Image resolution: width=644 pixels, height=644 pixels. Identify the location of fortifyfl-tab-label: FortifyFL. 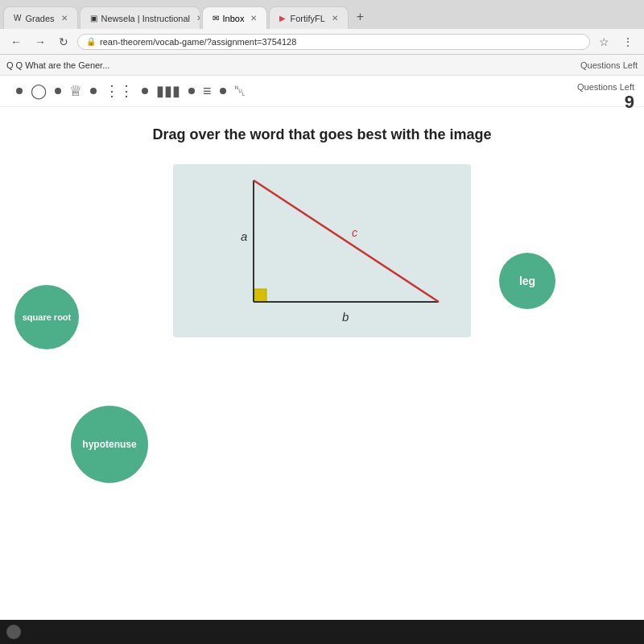
(308, 19).